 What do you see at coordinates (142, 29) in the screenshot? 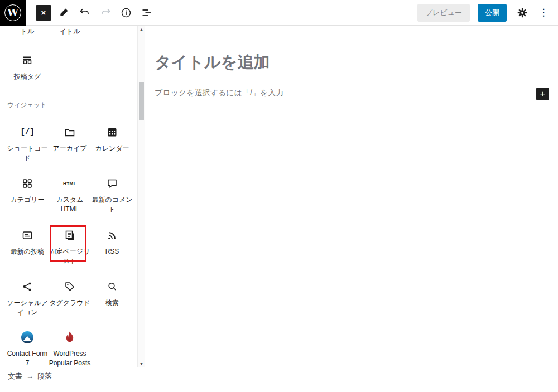
I see `scroll-up-arrow: ▲` at bounding box center [142, 29].